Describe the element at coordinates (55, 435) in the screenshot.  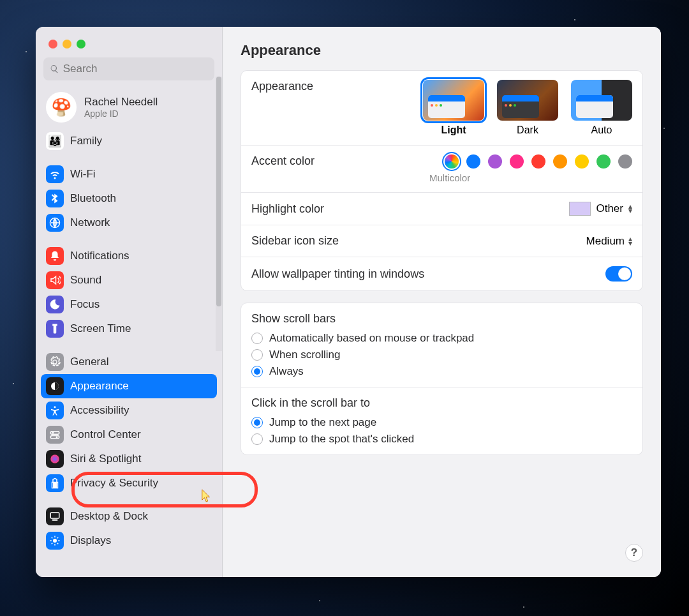
I see `control-center-icon` at that location.